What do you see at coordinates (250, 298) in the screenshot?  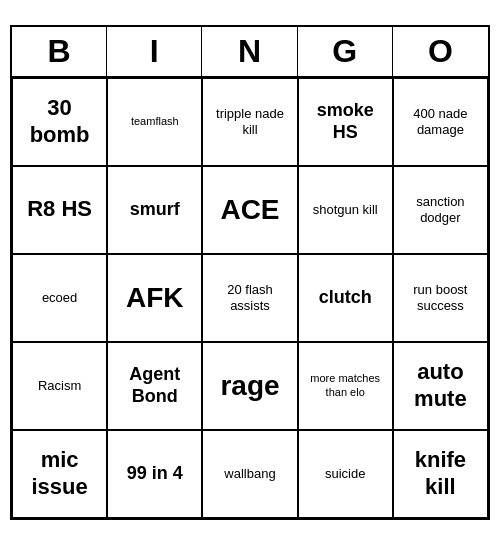 I see `bingo-cell: 20 flash assists` at bounding box center [250, 298].